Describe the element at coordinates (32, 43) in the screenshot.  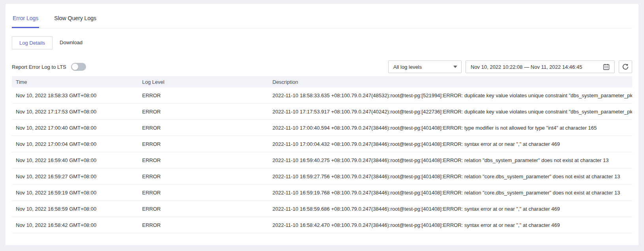
I see `subtab-log-details: Log Details` at that location.